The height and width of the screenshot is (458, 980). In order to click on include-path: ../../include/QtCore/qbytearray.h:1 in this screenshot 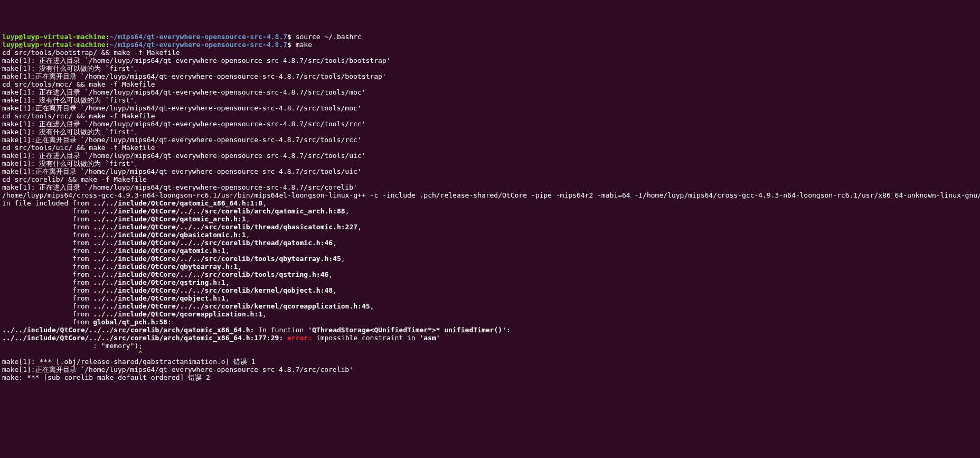, I will do `click(165, 266)`.